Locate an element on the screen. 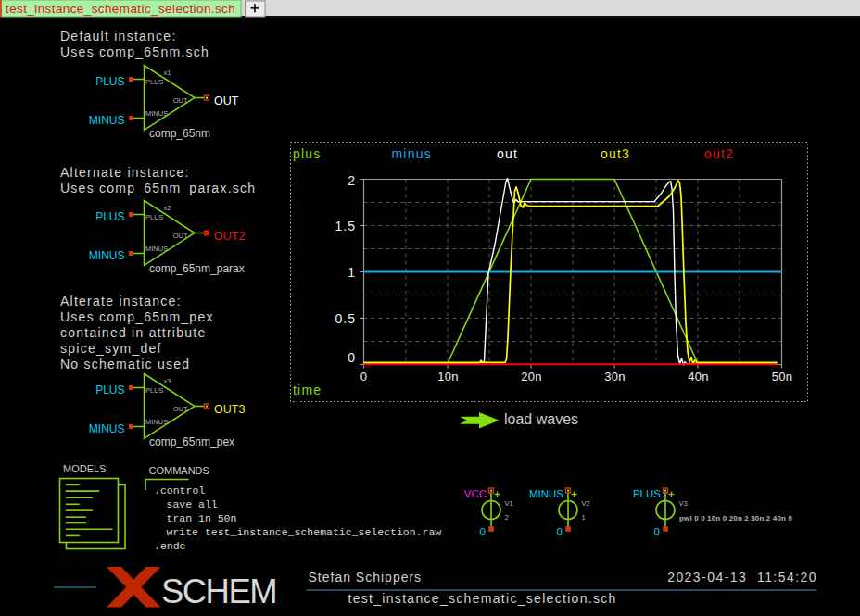 The height and width of the screenshot is (616, 860). svg-text: spice_sym_def is located at coordinates (111, 348).